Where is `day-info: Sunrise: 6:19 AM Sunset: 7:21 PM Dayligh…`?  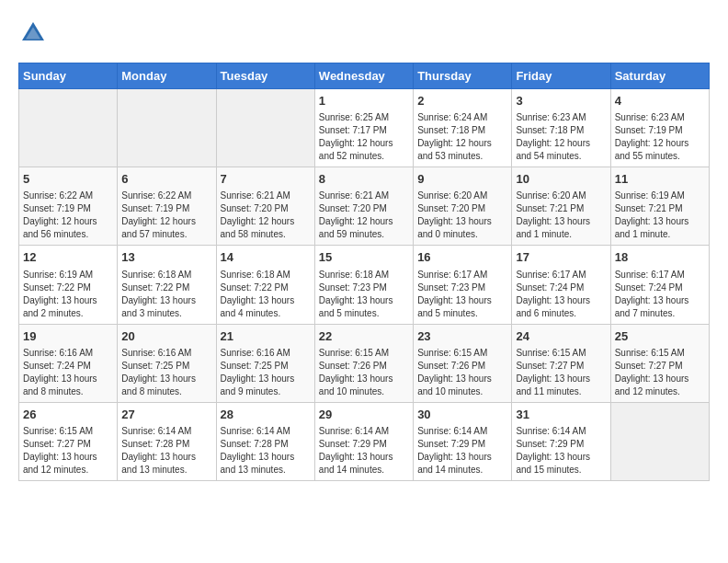
day-info: Sunrise: 6:19 AM Sunset: 7:21 PM Dayligh… is located at coordinates (660, 215).